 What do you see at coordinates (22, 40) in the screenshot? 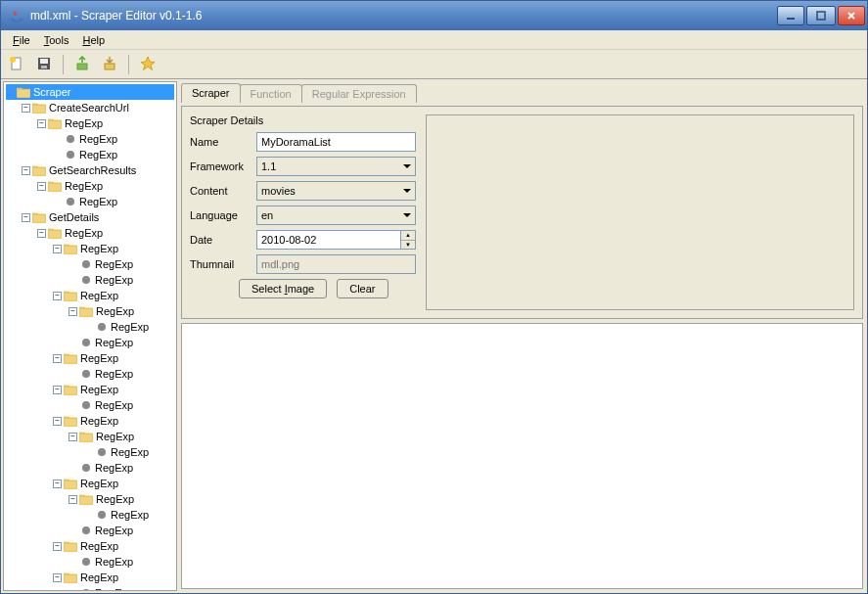
I see `menu-file: File` at bounding box center [22, 40].